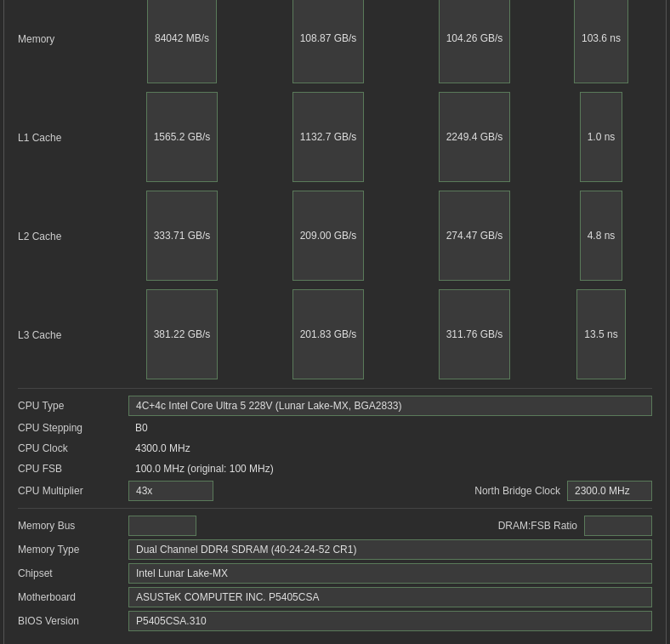  I want to click on cpu-stepping-value: B0, so click(141, 428).